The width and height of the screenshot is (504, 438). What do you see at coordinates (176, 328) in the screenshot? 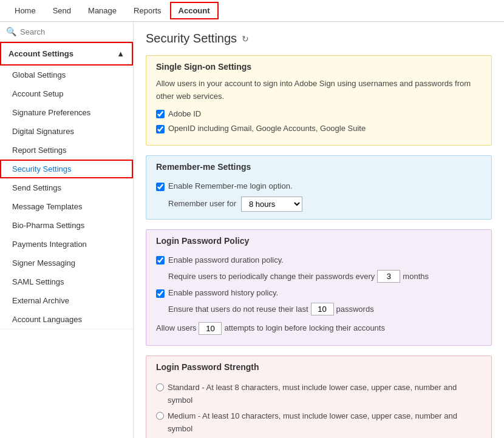
I see `attempts-prefix: Allow users` at bounding box center [176, 328].